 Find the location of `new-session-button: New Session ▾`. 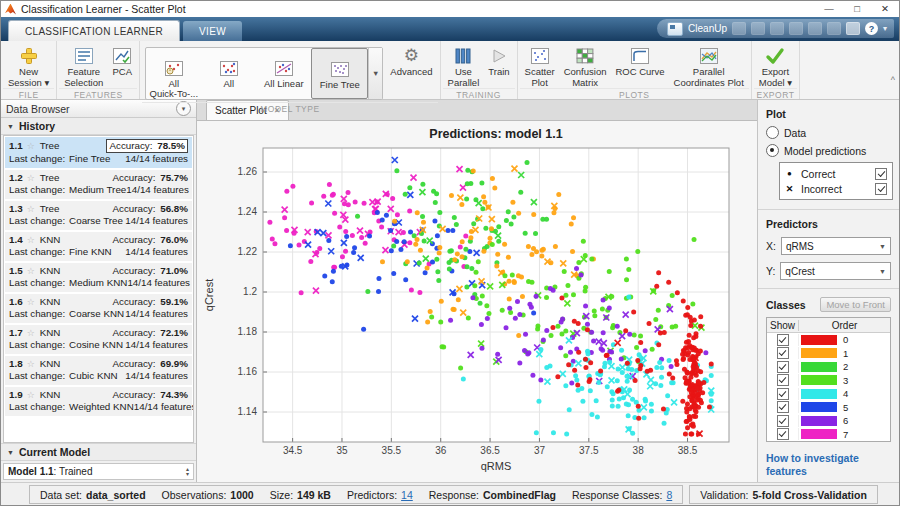

new-session-button: New Session ▾ is located at coordinates (28, 66).